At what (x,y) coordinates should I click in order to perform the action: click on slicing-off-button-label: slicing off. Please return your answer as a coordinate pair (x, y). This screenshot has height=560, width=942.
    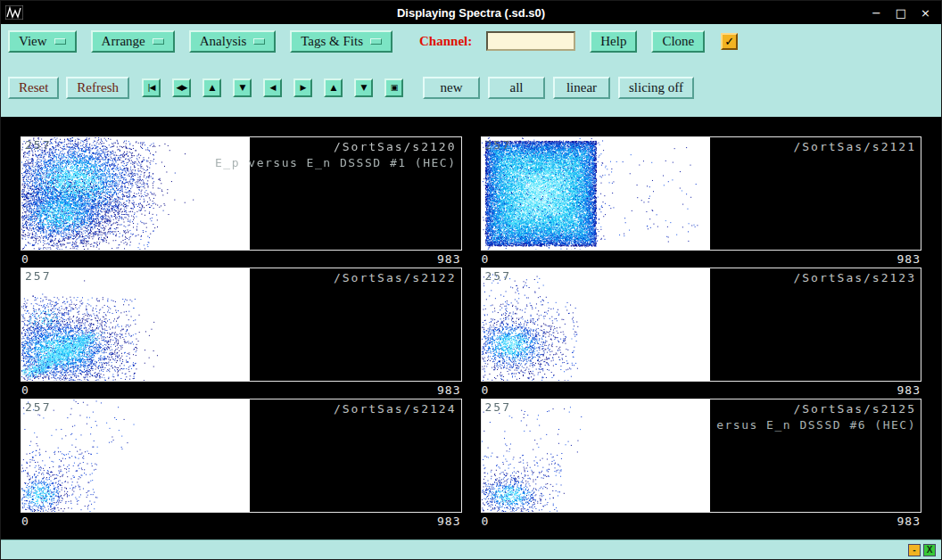
    Looking at the image, I should click on (657, 87).